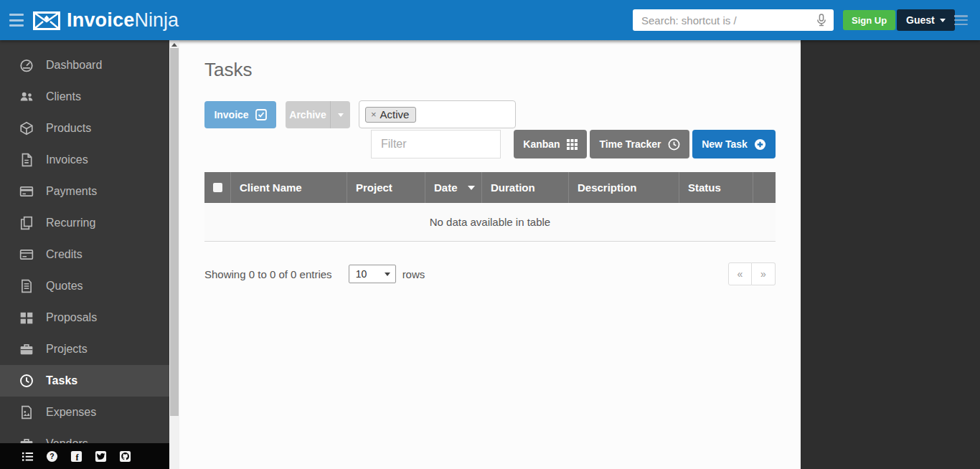 The image size is (980, 469). I want to click on time-tracker-button: Time Tracker, so click(640, 144).